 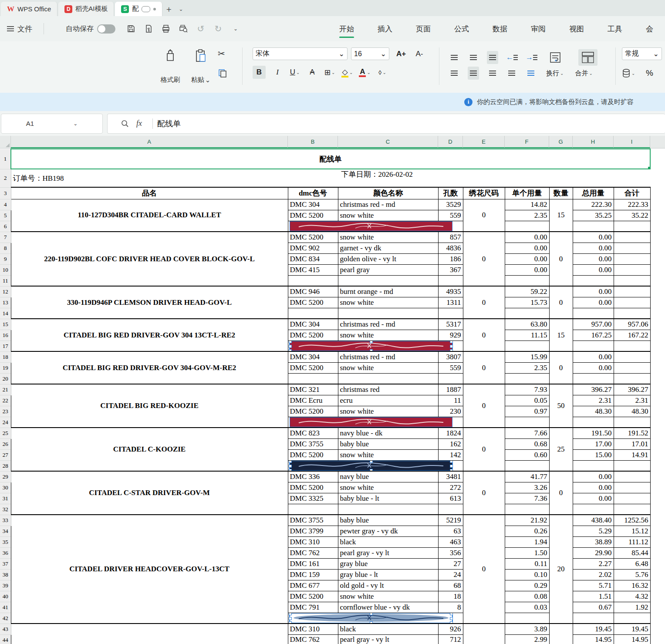 I want to click on cell-unit-usage: 0.68, so click(x=527, y=444).